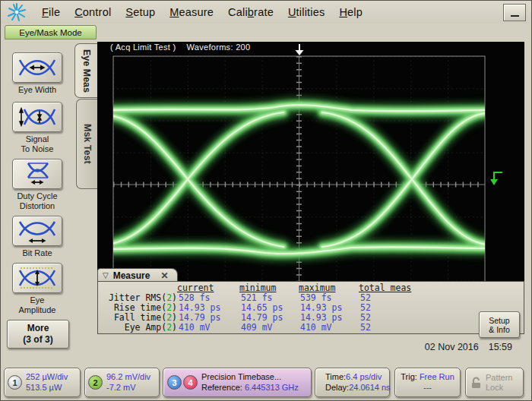  I want to click on pattern-lock-button: Pattern Lock, so click(494, 383).